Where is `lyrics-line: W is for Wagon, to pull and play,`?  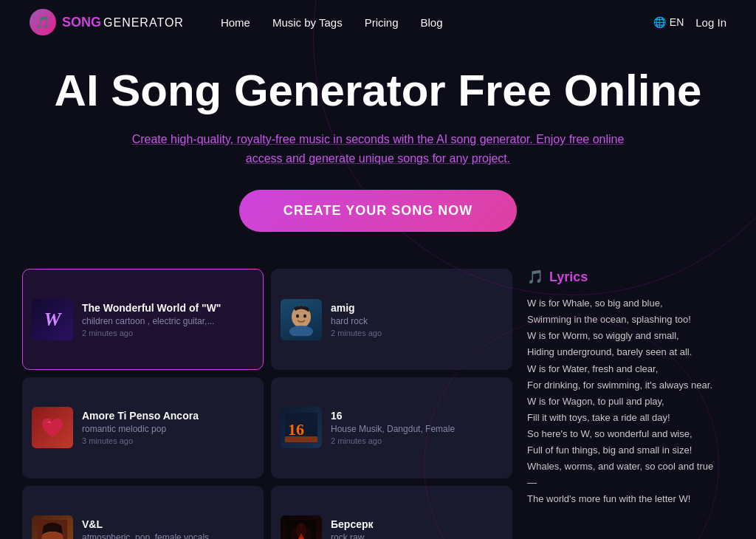
lyrics-line: W is for Wagon, to pull and play, is located at coordinates (630, 402).